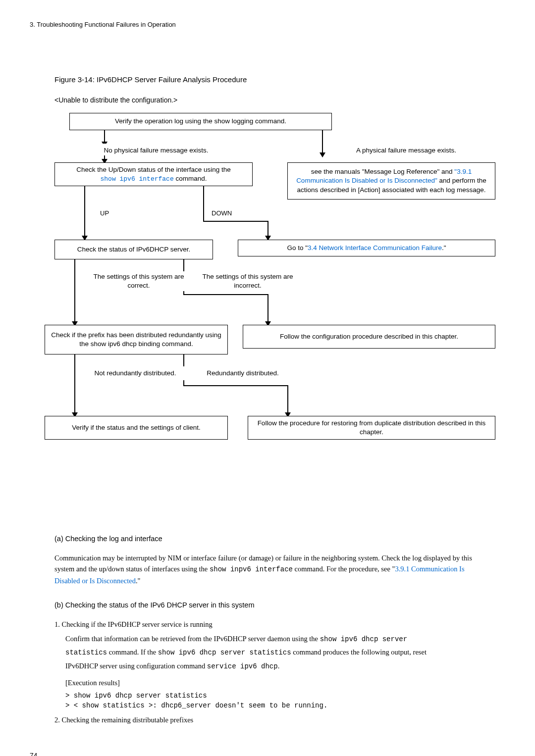  Describe the element at coordinates (374, 248) in the screenshot. I see `link-text: 3.4 Network Interface Communication Fail…` at that location.